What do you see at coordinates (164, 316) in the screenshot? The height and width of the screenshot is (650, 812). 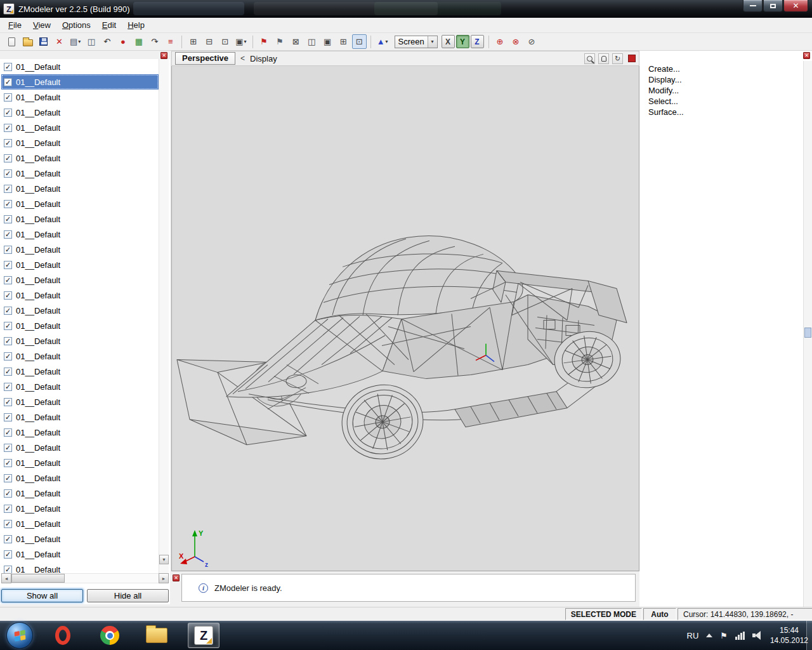 I see `layer-list-vertical-scrollbar: ▼` at bounding box center [164, 316].